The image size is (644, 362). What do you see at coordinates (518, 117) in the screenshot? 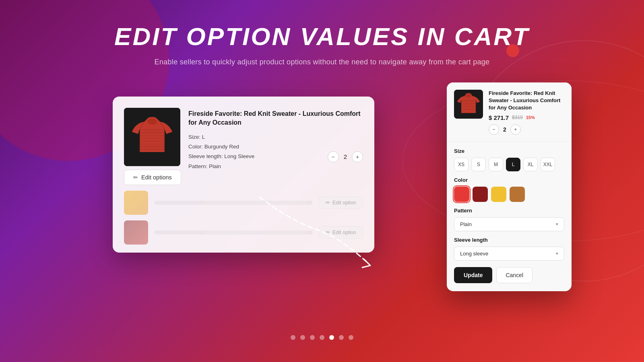
I see `modal-original-price: $319` at bounding box center [518, 117].